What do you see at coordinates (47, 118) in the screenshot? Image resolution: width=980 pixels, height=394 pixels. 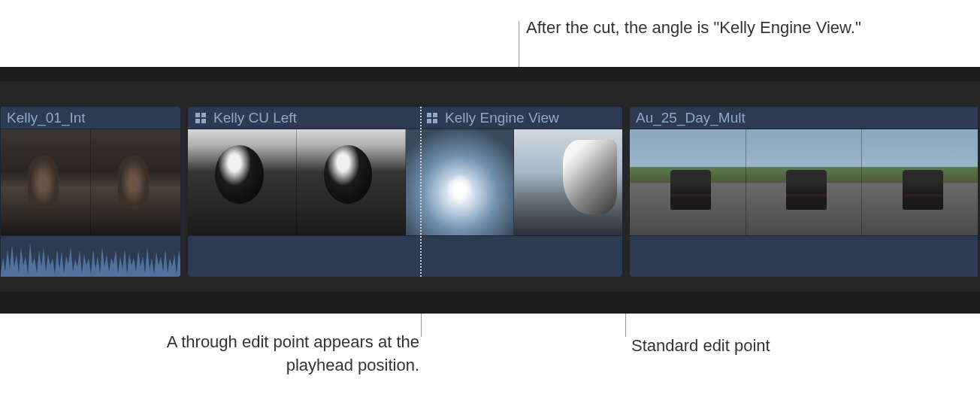 I see `clip-name-label: Kelly_01_Int` at bounding box center [47, 118].